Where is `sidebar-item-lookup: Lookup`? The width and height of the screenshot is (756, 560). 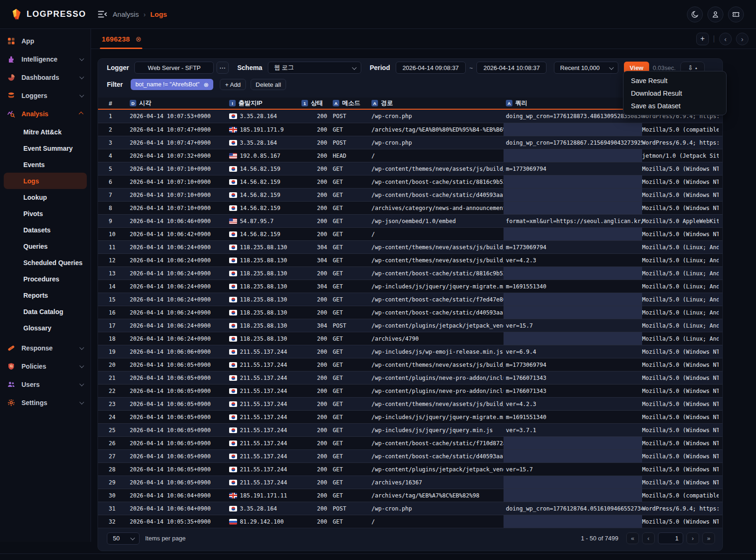
sidebar-item-lookup: Lookup is located at coordinates (45, 197).